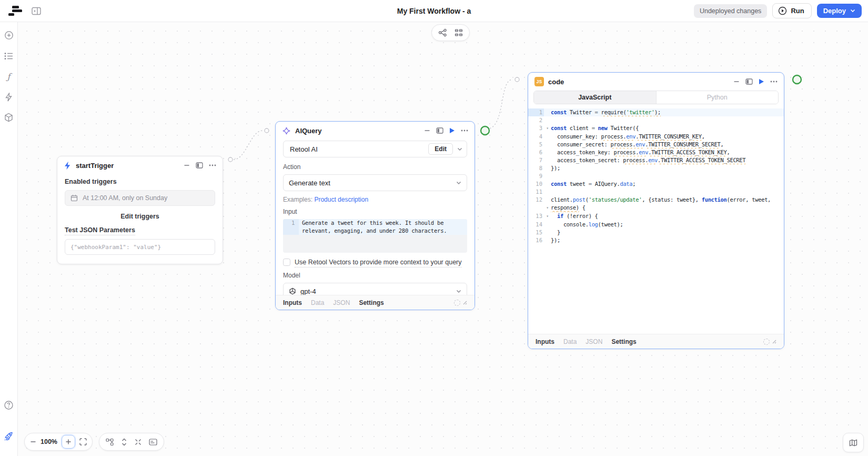 This screenshot has height=456, width=868. What do you see at coordinates (656, 176) in the screenshot?
I see `code-editor: 1const Twitter = require('twitter');23▾c…` at bounding box center [656, 176].